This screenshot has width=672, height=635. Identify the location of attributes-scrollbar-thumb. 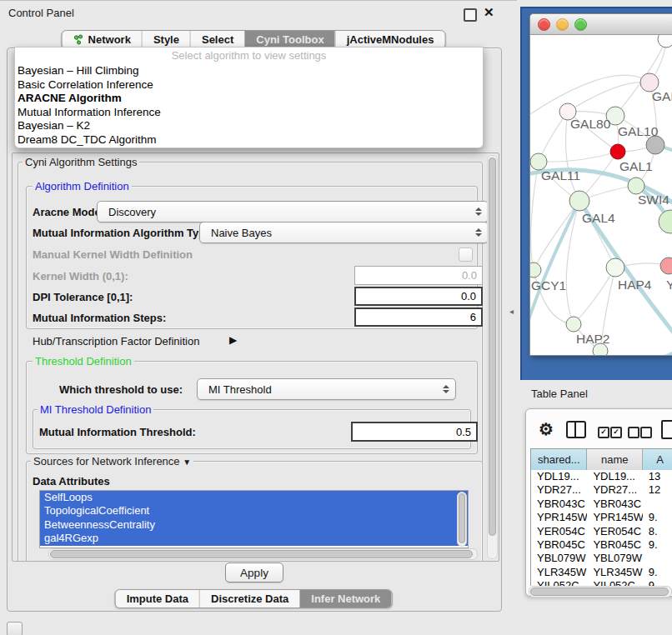
(462, 518).